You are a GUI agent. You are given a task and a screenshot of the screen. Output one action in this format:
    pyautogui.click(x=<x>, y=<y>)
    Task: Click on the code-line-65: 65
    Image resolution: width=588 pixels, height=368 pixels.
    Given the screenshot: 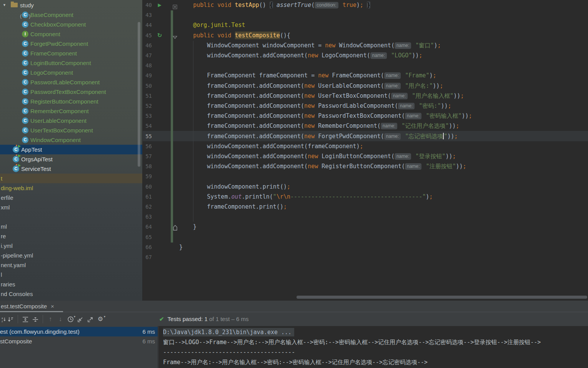 What is the action you would take?
    pyautogui.click(x=365, y=237)
    